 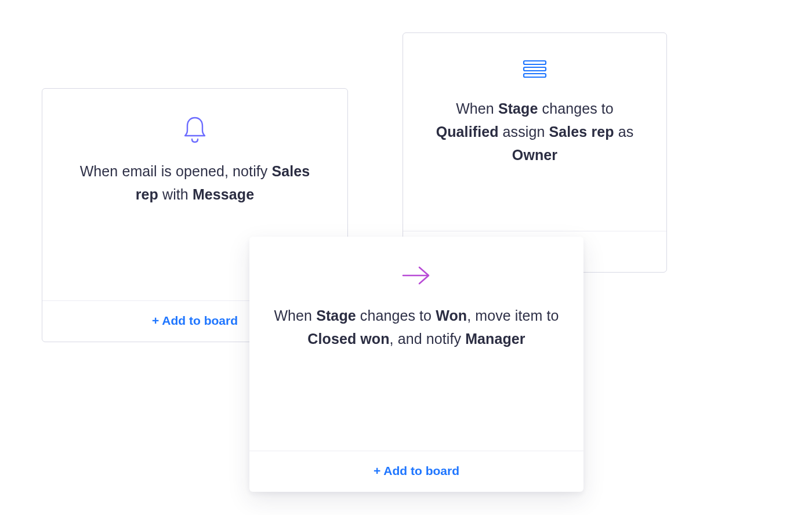 I want to click on arrow-right-icon, so click(x=416, y=275).